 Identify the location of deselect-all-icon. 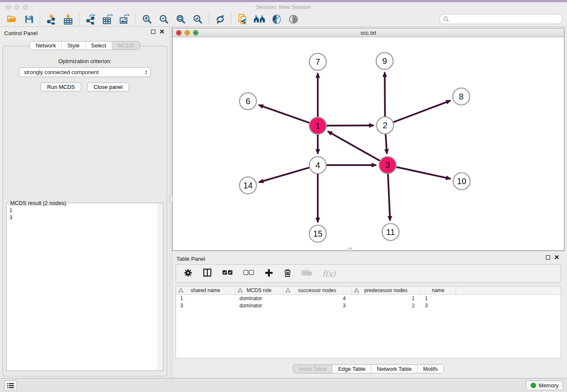
(249, 273).